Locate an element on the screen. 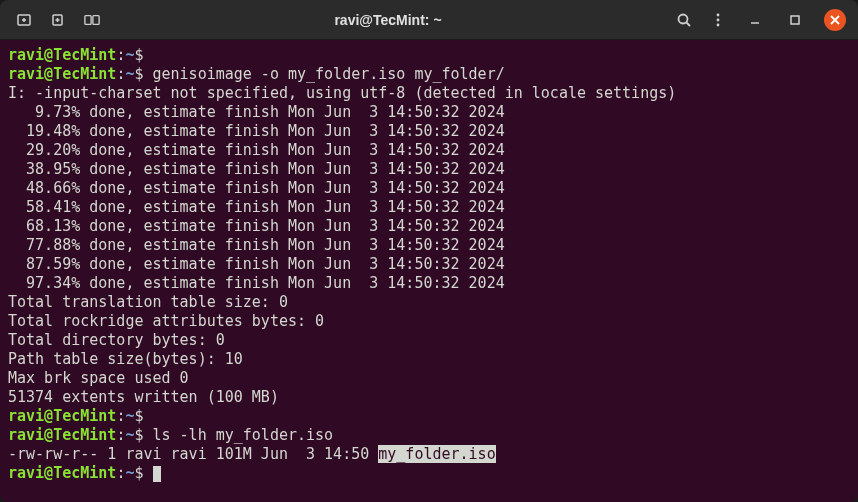 The width and height of the screenshot is (858, 502). output-line: I: -input-charset not specified, using u… is located at coordinates (429, 94).